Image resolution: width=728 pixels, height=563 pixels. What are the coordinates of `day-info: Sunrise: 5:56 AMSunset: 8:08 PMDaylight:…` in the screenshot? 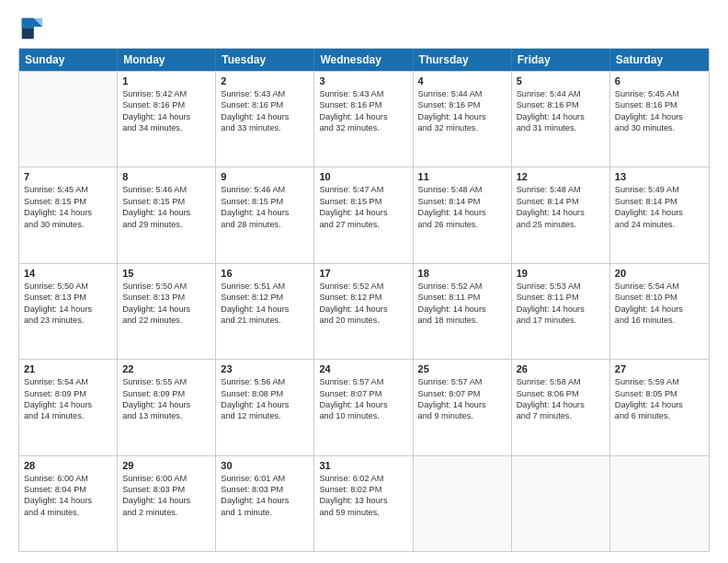 It's located at (265, 399).